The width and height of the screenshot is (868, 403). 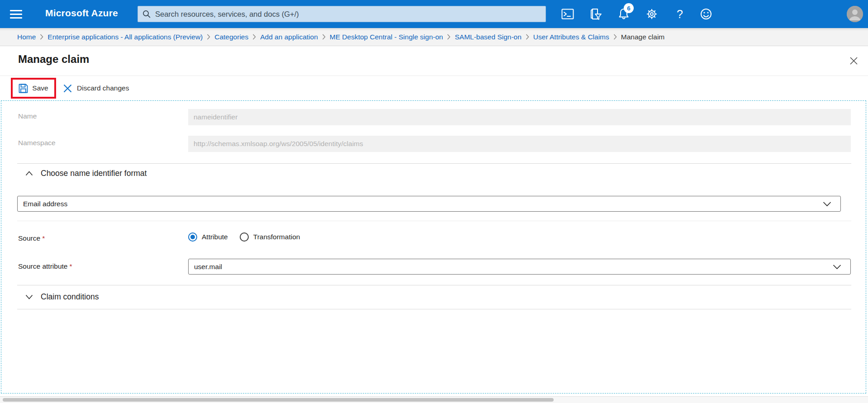 I want to click on discard-x-icon, so click(x=68, y=89).